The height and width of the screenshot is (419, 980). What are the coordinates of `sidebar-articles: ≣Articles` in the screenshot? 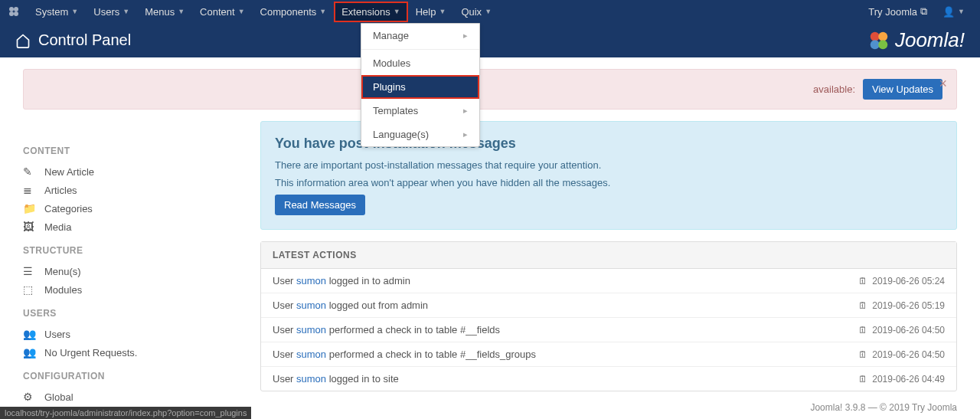 It's located at (130, 190).